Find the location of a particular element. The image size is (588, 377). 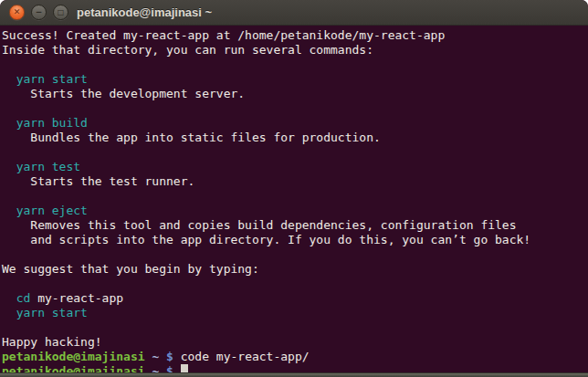

terminal-line: cd my-react-app is located at coordinates (295, 298).